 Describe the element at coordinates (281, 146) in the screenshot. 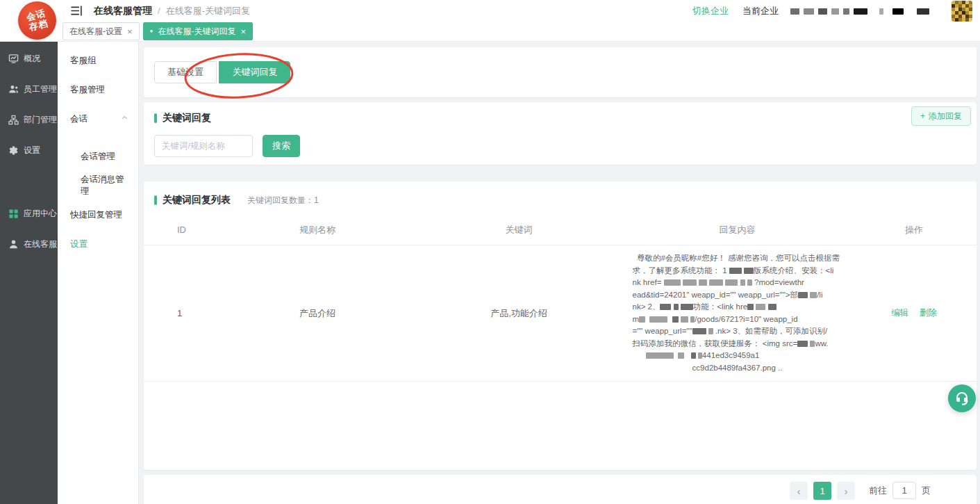

I see `search-button: 搜索` at that location.